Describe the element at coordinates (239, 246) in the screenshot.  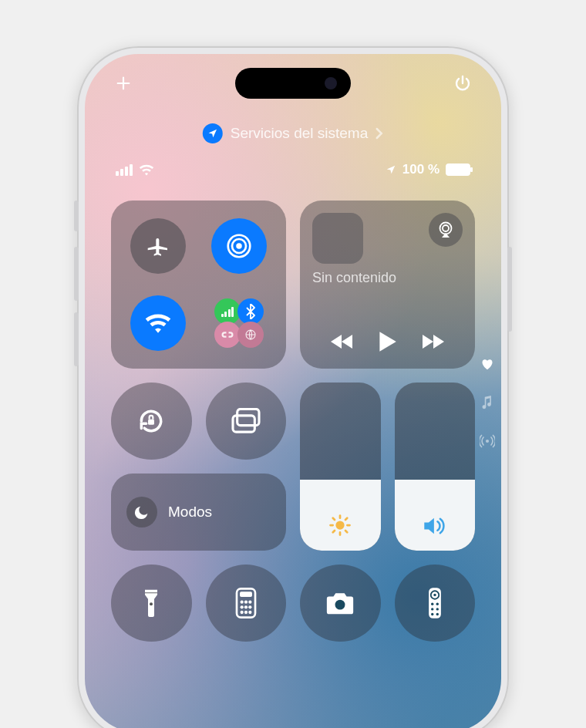
I see `airdrop-icon` at that location.